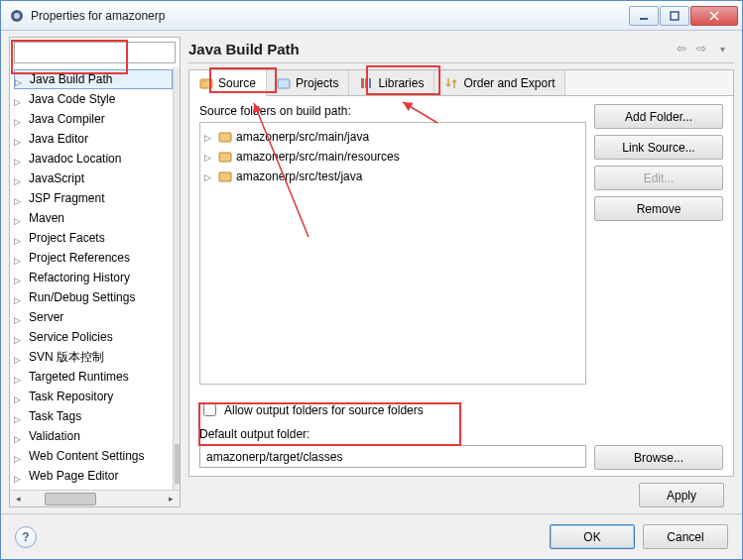  I want to click on sidebar-item: Maven, so click(93, 218).